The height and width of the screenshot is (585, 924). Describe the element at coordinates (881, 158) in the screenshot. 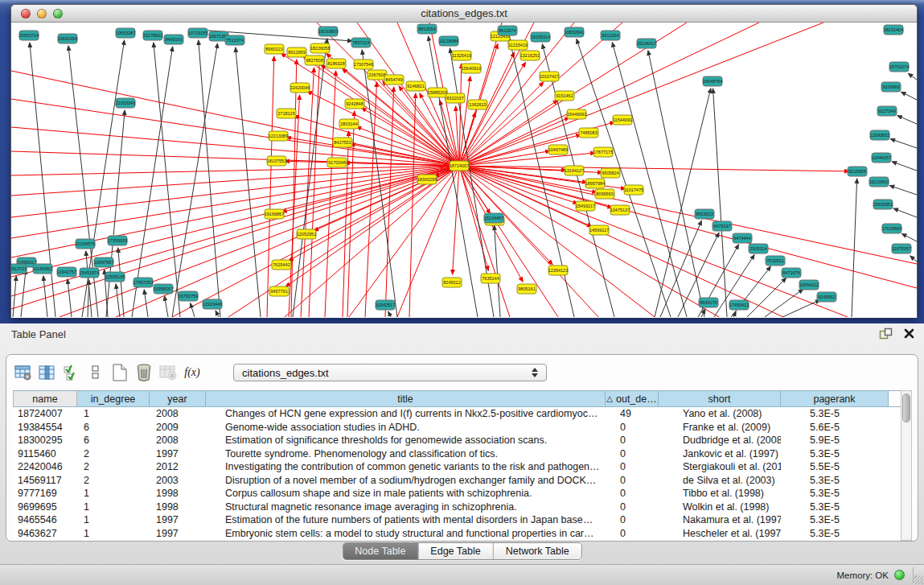

I see `graph-node: 12444157` at that location.